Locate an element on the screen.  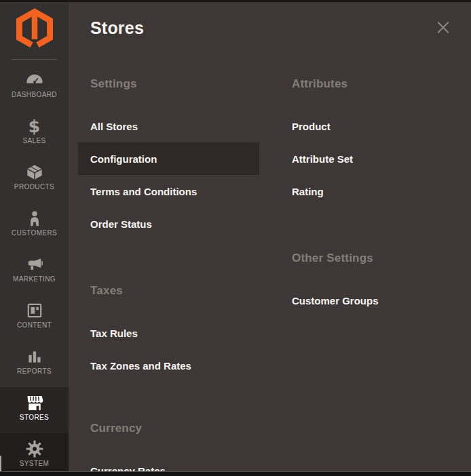
window-bottom-edge is located at coordinates (236, 473).